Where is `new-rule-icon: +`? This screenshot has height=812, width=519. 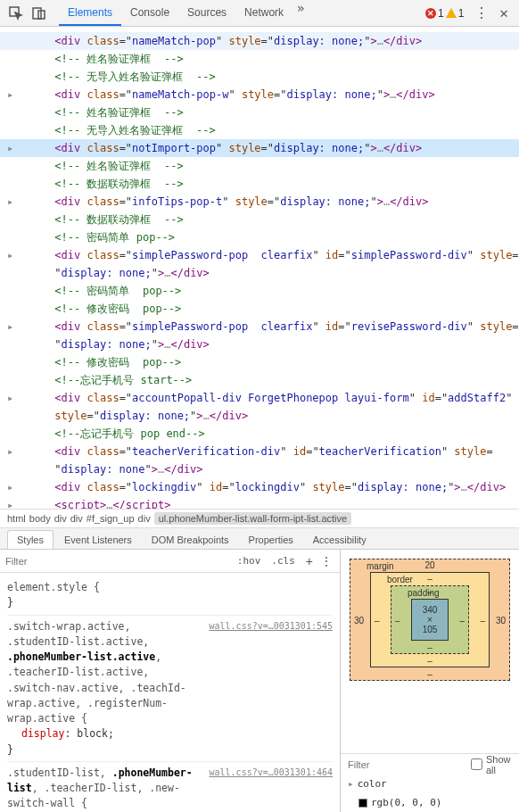 new-rule-icon: + is located at coordinates (309, 561).